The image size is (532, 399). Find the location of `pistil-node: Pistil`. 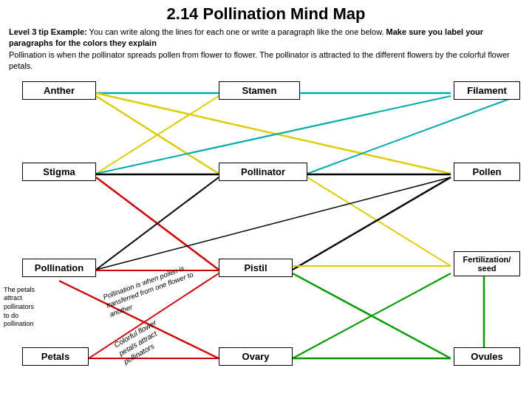

pistil-node: Pistil is located at coordinates (256, 267).